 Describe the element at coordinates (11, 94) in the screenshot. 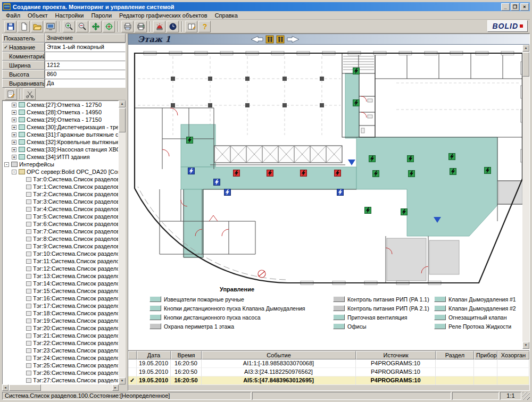

I see `edit-scheme-button` at that location.